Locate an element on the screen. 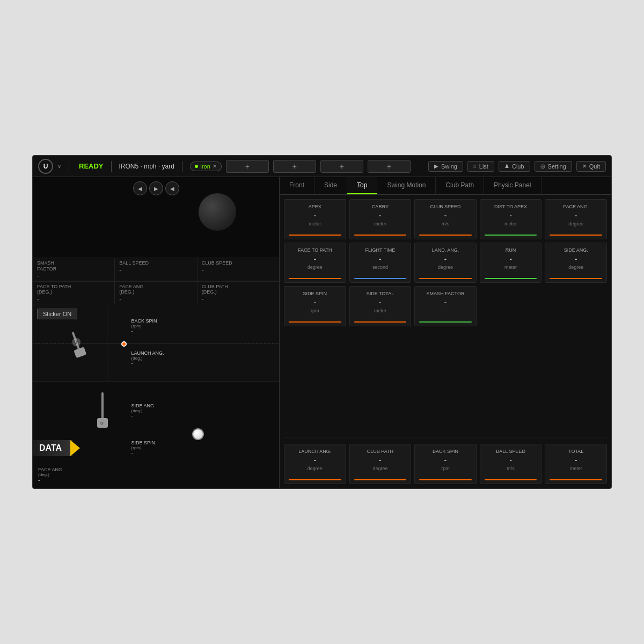 This screenshot has width=644, height=644. nav-quit-label: Quit is located at coordinates (595, 166).